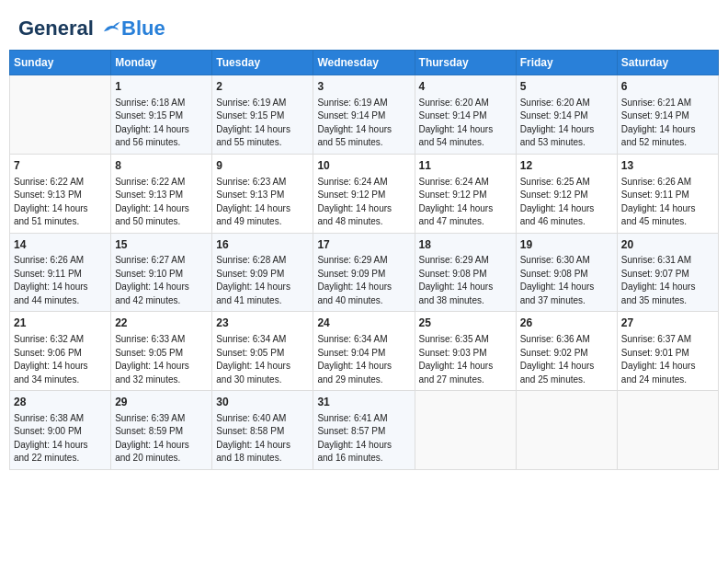 Image resolution: width=728 pixels, height=563 pixels. I want to click on calendar-cell: 25Sunrise: 6:35 AMSunset: 9:03 PMDayligh…, so click(465, 351).